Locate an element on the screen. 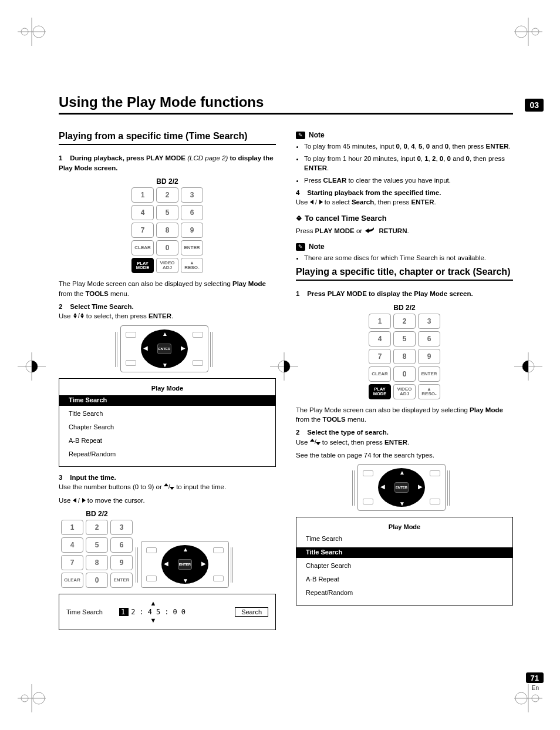 This screenshot has height=730, width=560. keypad-key: ENTER is located at coordinates (429, 374).